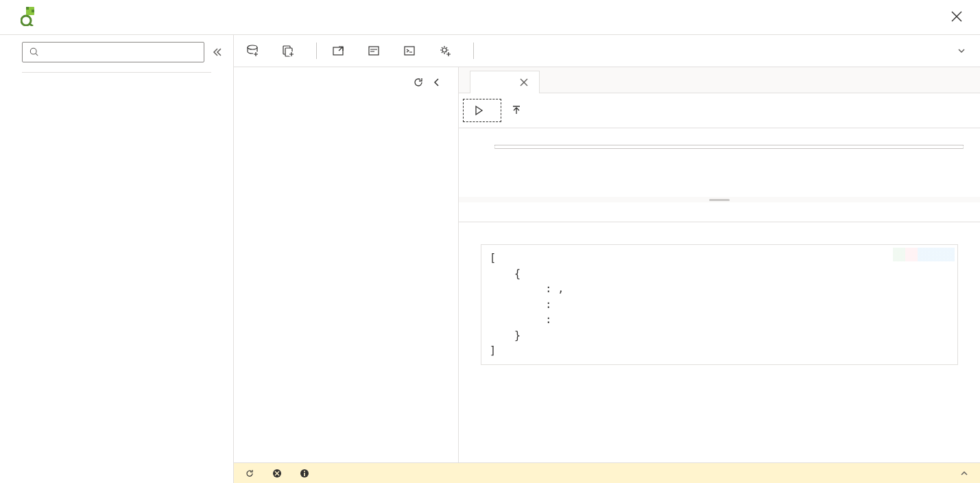 The image size is (980, 483). I want to click on new-shell-button, so click(413, 51).